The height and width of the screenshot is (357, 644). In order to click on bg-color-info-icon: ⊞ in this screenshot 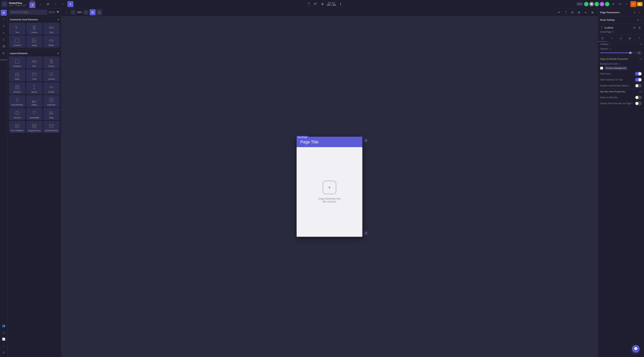, I will do `click(620, 64)`.